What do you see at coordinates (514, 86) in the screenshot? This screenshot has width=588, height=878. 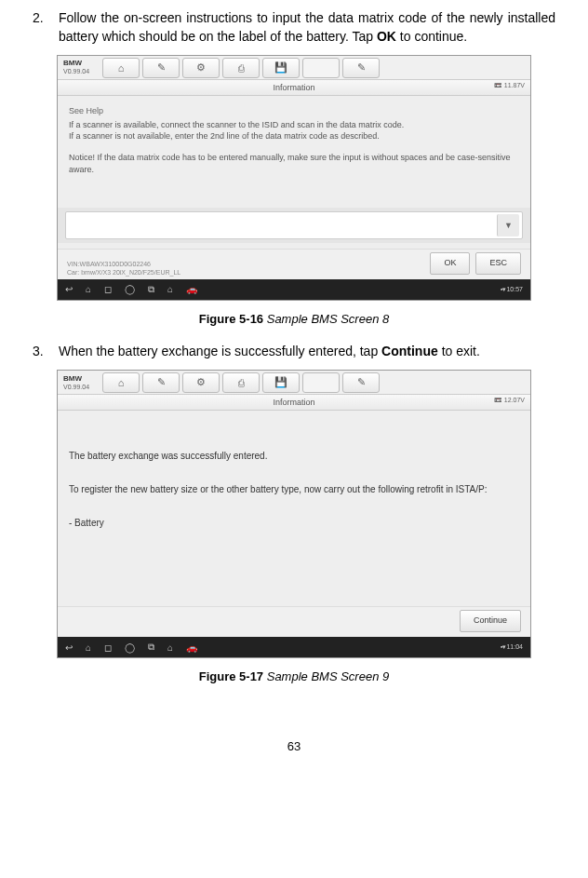 I see `voltage-value: 11.87V` at bounding box center [514, 86].